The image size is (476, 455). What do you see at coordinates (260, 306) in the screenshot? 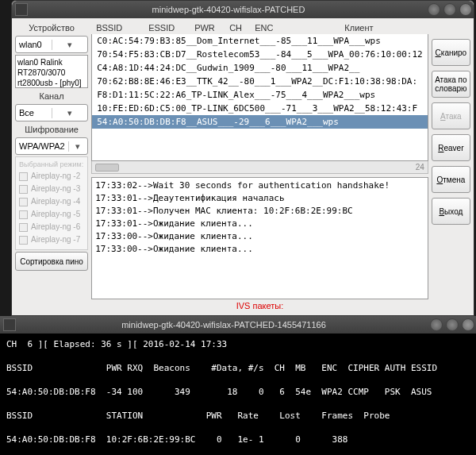
I see `ivs-label: IVS пакеты:` at bounding box center [260, 306].